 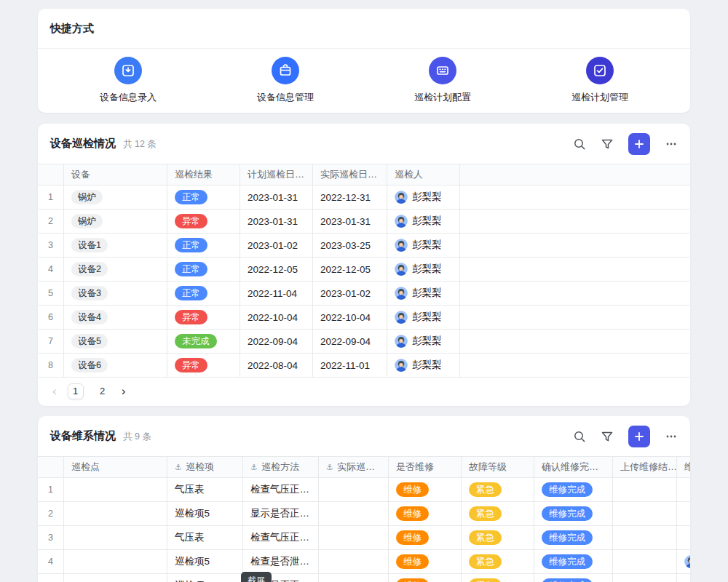 What do you see at coordinates (684, 467) in the screenshot?
I see `column-header: 维` at bounding box center [684, 467].